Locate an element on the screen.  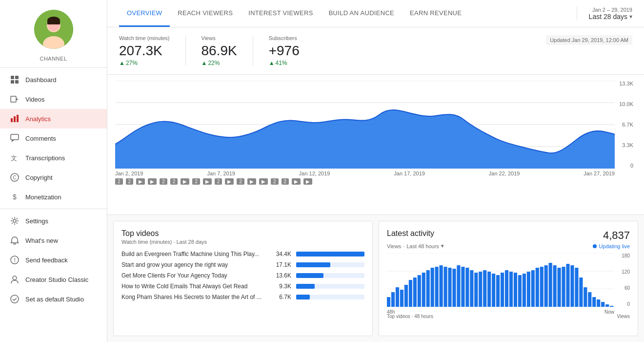
sidebar-item-settings: Settings is located at coordinates (54, 221).